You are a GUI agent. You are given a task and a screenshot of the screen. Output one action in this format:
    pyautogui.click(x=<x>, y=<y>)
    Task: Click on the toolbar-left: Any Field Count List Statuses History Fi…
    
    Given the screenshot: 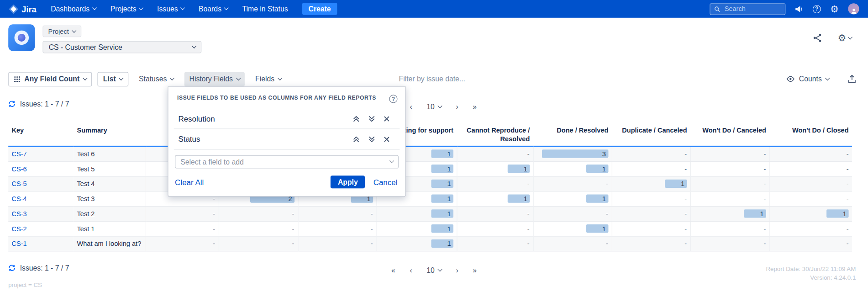 What is the action you would take?
    pyautogui.click(x=147, y=79)
    